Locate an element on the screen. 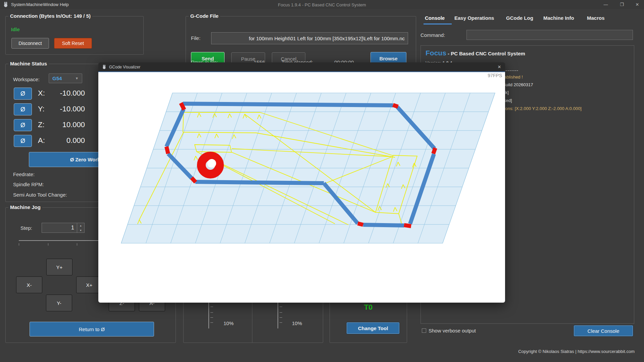  gcode-file-title: G-Code File is located at coordinates (204, 16).